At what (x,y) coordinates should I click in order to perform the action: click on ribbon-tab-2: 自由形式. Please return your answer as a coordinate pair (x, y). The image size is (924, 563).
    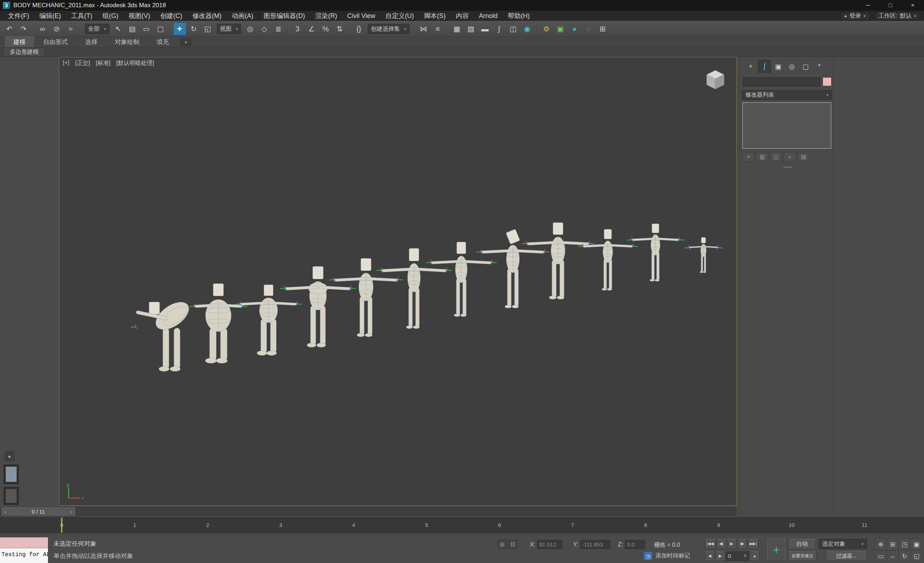
    Looking at the image, I should click on (56, 42).